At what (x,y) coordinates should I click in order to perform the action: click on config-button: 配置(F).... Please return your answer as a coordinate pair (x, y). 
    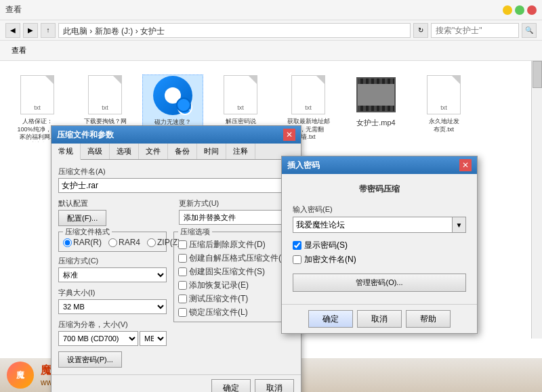
    Looking at the image, I should click on (83, 218).